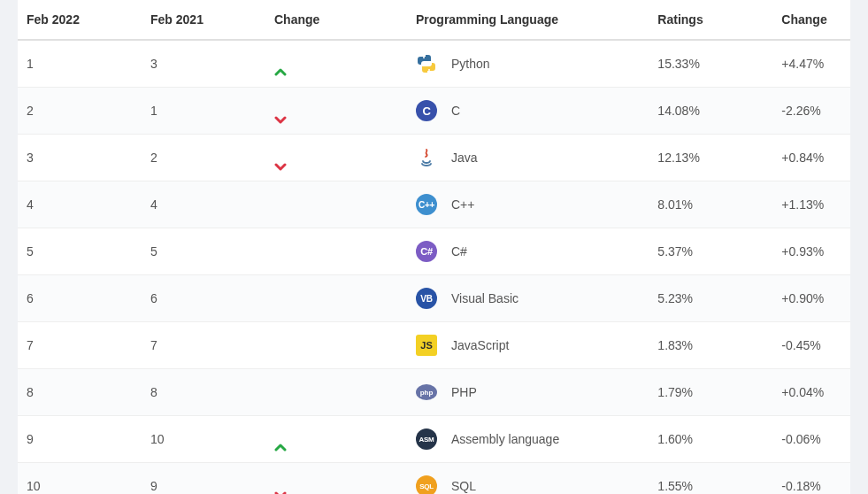  I want to click on table-row: 910ASMAssembly language1.60%-0.06%, so click(434, 439).